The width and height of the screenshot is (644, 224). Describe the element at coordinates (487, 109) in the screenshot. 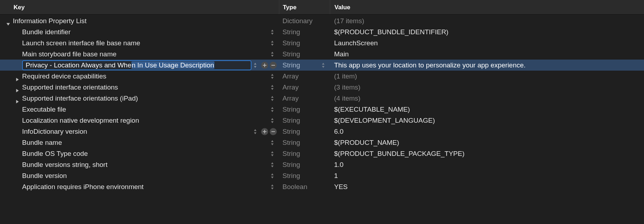

I see `value-label: $(EXECUTABLE_NAME)` at that location.